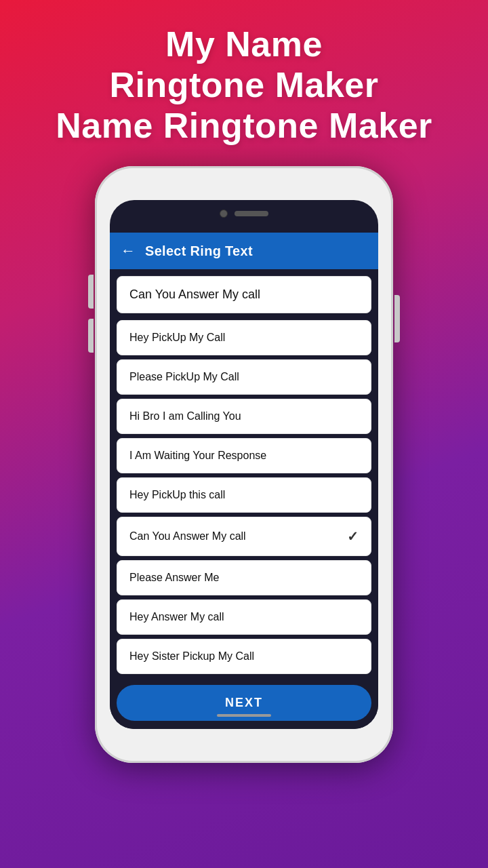  Describe the element at coordinates (244, 294) in the screenshot. I see `selected-text-display: Can You Answer My call` at that location.